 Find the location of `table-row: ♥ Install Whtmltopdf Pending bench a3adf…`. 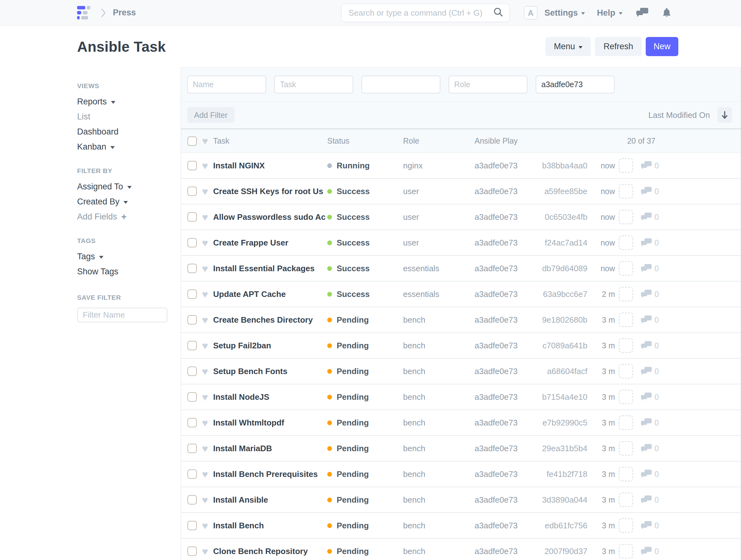

table-row: ♥ Install Whtmltopdf Pending bench a3adf… is located at coordinates (461, 423).